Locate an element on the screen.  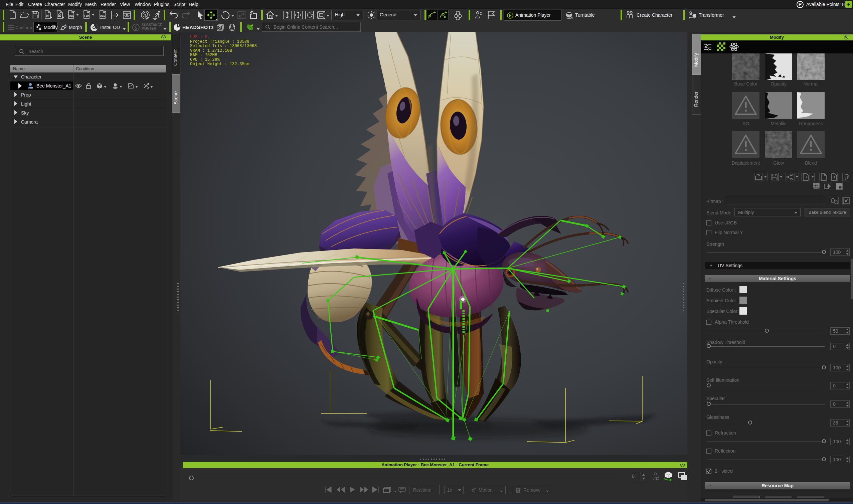
svg-text: FBX is located at coordinates (87, 16).